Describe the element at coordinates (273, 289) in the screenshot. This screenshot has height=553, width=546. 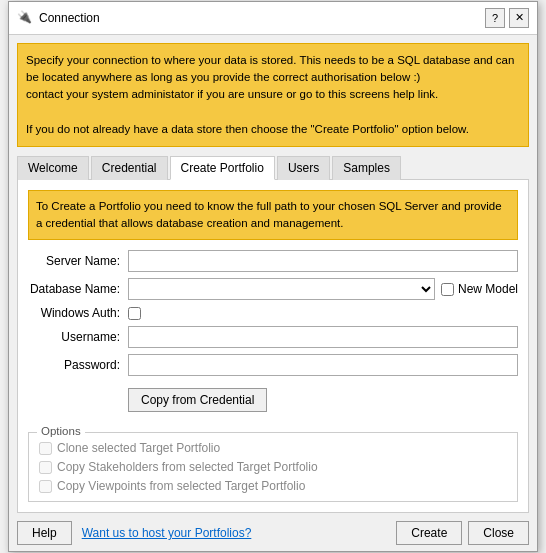
I see `database-name-row: Database Name: New Model` at that location.